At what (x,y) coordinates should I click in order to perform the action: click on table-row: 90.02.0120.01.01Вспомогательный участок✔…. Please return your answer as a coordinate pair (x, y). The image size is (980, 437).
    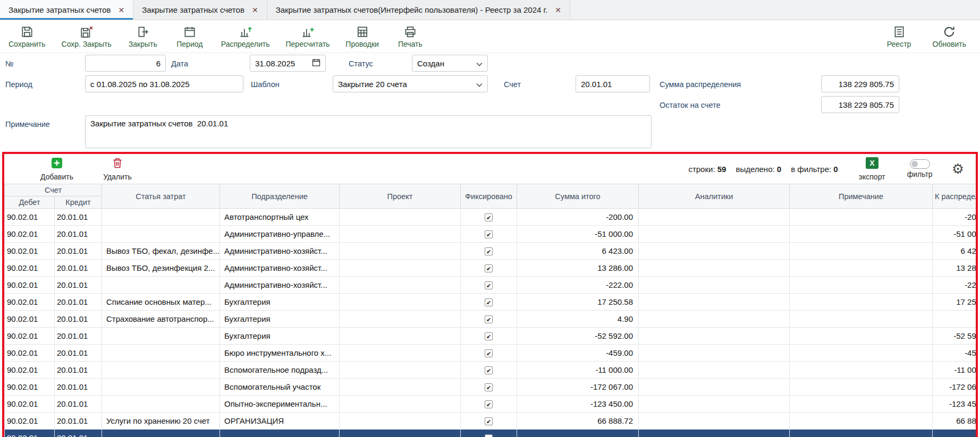
    Looking at the image, I should click on (491, 387).